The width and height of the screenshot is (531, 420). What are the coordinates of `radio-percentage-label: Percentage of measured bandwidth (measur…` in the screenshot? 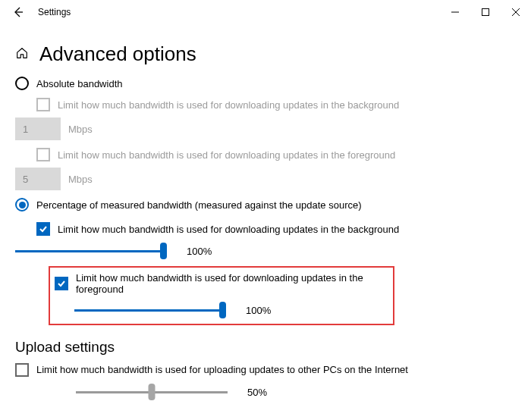 It's located at (199, 205).